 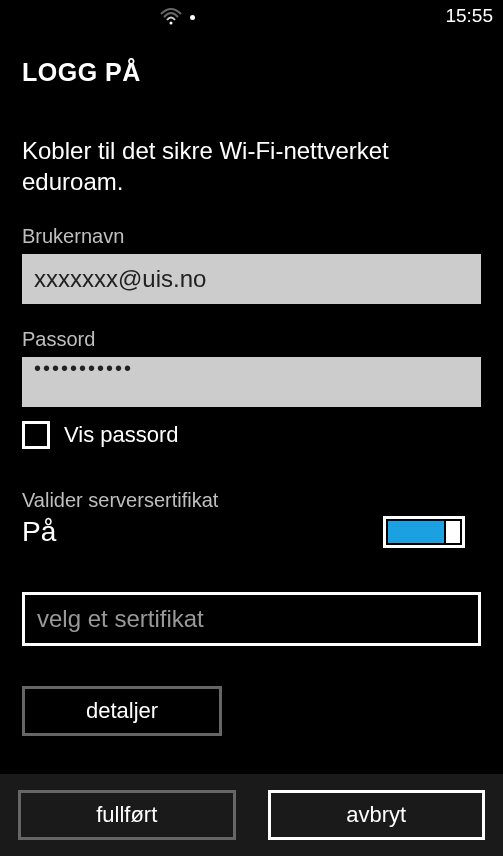 I want to click on validate-cert-label: Valider serversertifikat, so click(x=252, y=500).